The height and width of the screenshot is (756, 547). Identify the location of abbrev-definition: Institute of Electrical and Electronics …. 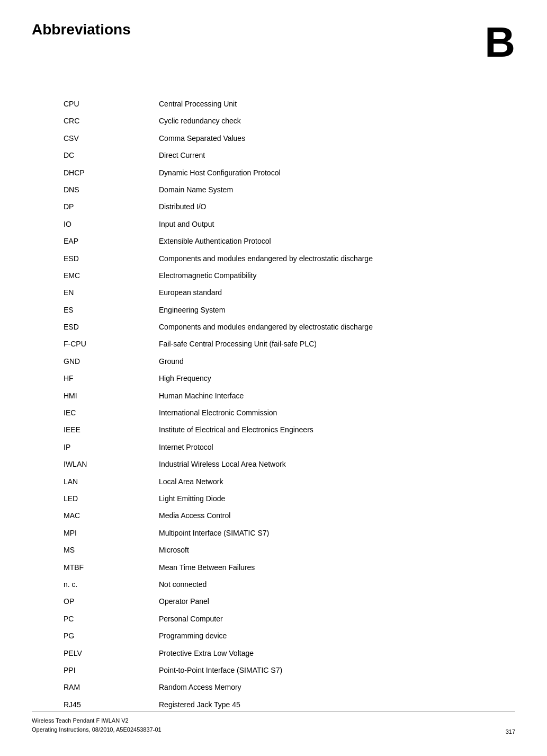
(353, 430).